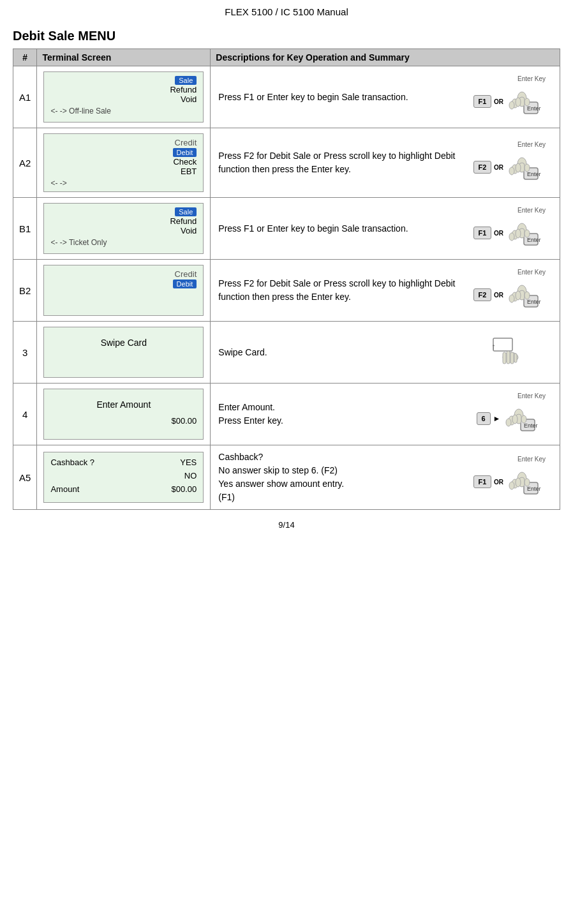 The height and width of the screenshot is (924, 573). Describe the element at coordinates (508, 419) in the screenshot. I see `key-buttons: 6 ► Enter` at that location.